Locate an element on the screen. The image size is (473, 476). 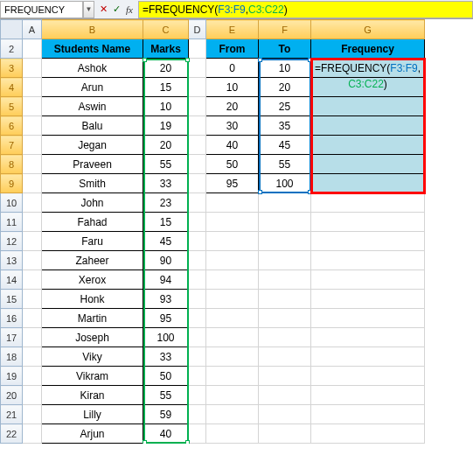
cell-D21 is located at coordinates (198, 415).